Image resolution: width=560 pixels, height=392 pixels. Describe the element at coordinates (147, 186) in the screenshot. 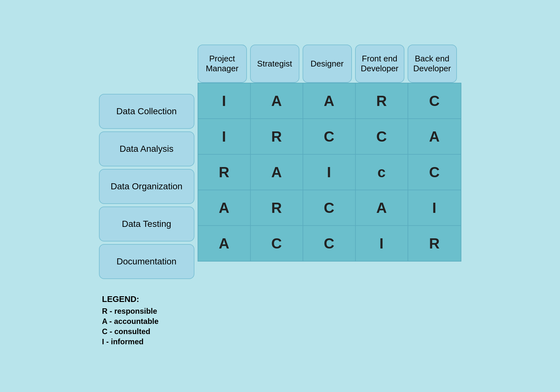

I see `row-label-2: Data Organization` at that location.